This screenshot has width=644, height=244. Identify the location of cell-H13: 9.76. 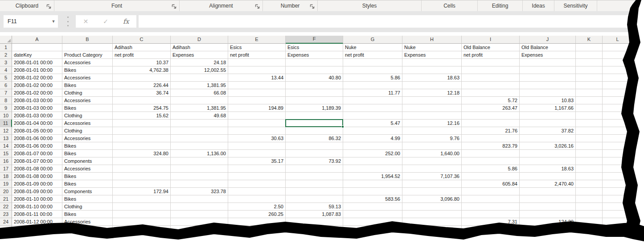
(432, 138).